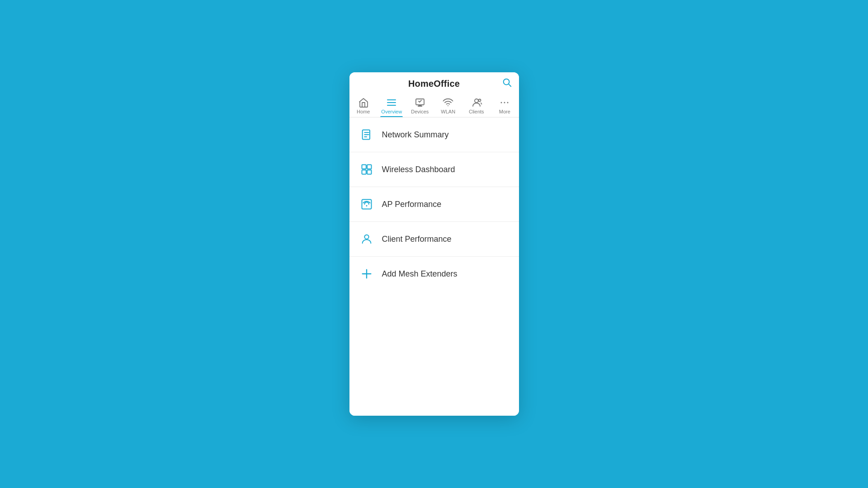 The height and width of the screenshot is (488, 868). I want to click on add-mesh-extenders-icon, so click(367, 274).